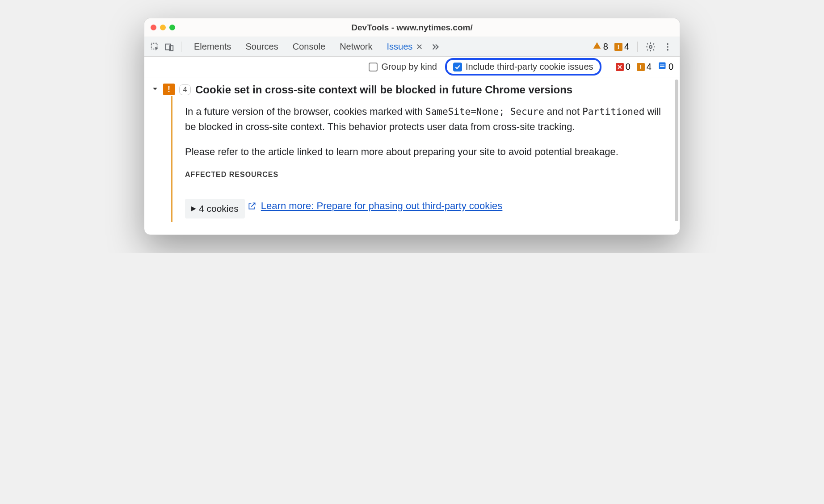  I want to click on warnings-badge: 8, so click(601, 46).